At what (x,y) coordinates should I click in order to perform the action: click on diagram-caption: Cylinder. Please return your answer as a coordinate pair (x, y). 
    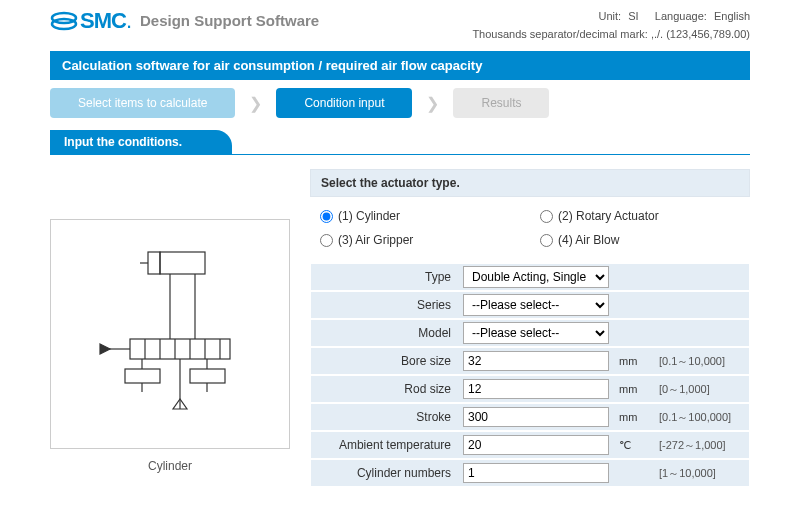
    Looking at the image, I should click on (170, 466).